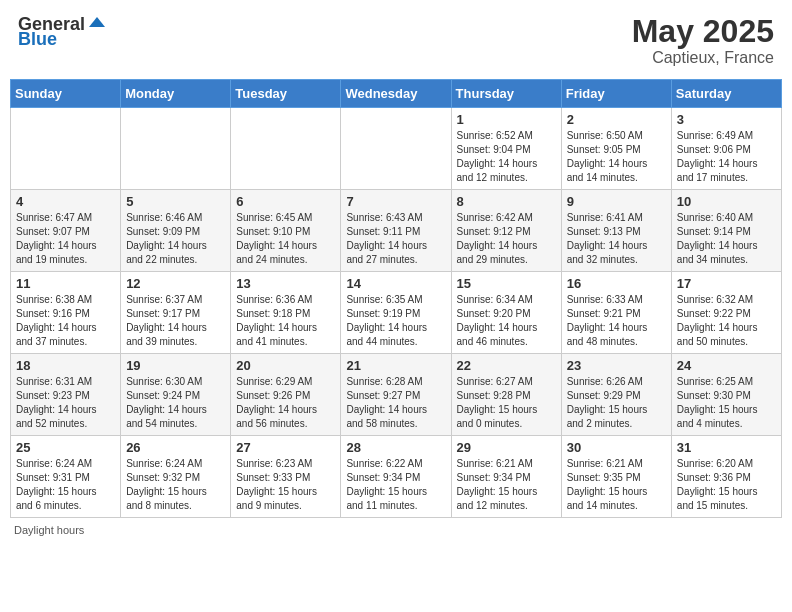 The width and height of the screenshot is (792, 612). What do you see at coordinates (66, 366) in the screenshot?
I see `day-number: 18` at bounding box center [66, 366].